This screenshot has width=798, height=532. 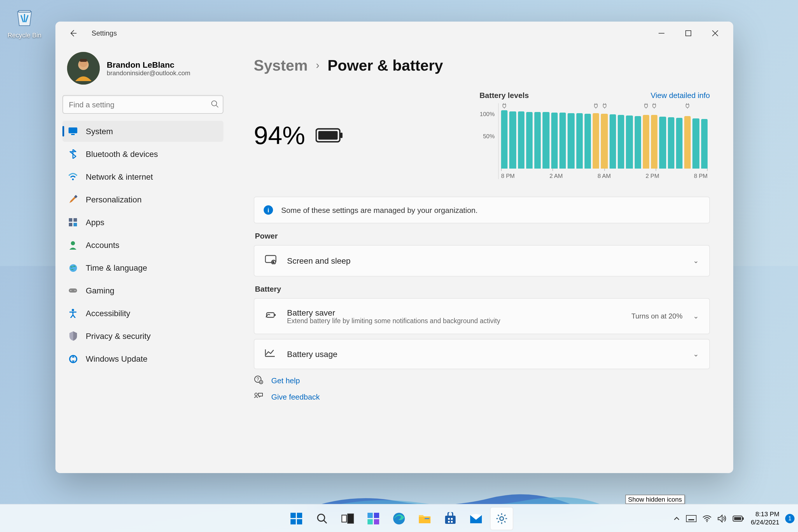 What do you see at coordinates (691, 518) in the screenshot?
I see `tray-input-button` at bounding box center [691, 518].